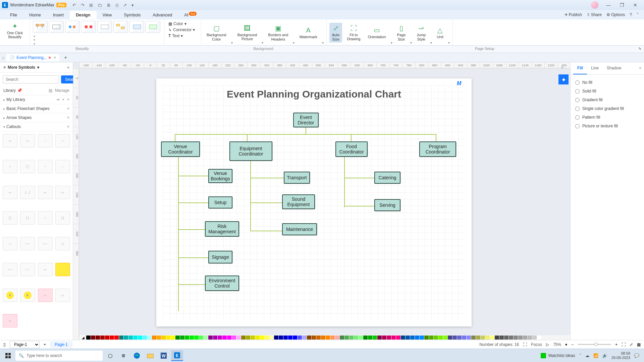 This screenshot has width=644, height=362. What do you see at coordinates (133, 5) in the screenshot?
I see `more-icon: ▾` at bounding box center [133, 5].